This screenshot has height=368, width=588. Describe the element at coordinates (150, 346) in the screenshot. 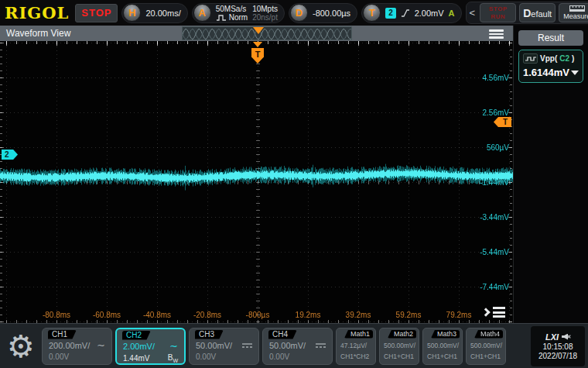

I see `channel-card-ch2: CH2 2.00mV/ ∼ 1.44mV BW` at that location.